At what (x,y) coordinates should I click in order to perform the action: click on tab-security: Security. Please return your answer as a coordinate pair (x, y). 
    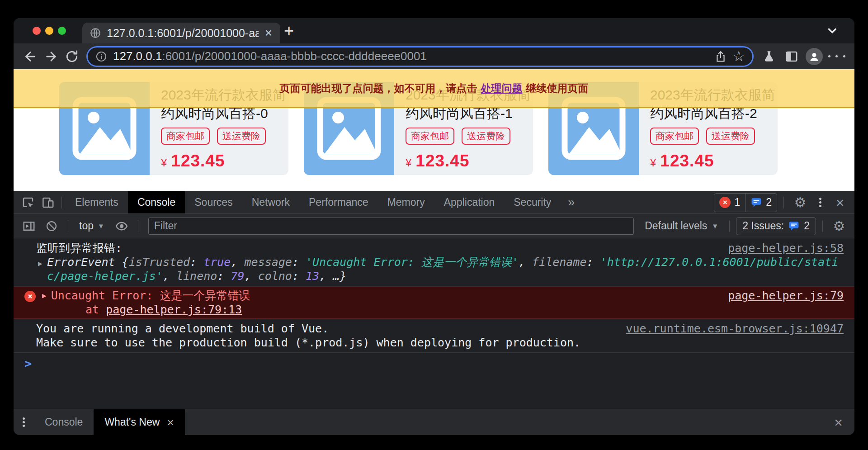
    Looking at the image, I should click on (533, 203).